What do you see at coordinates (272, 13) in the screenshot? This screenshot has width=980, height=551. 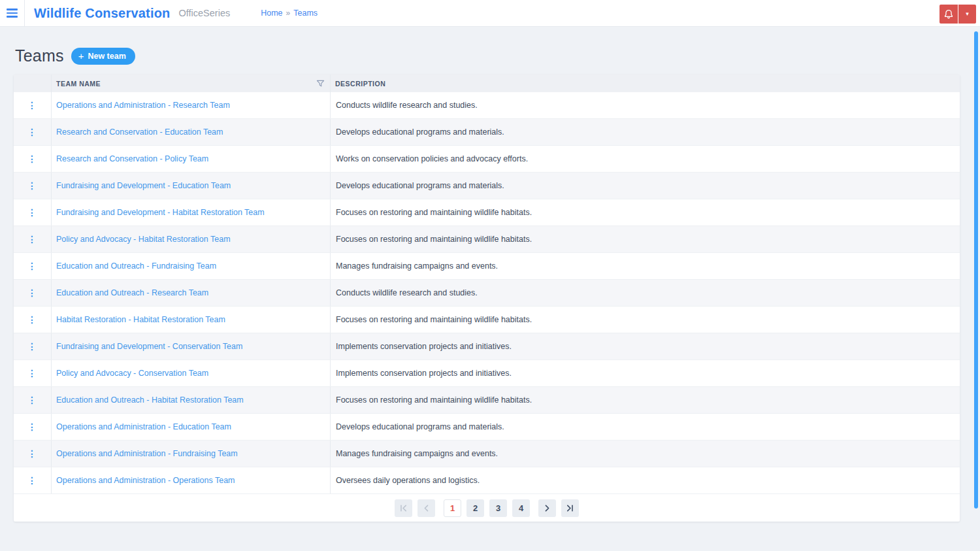 I see `breadcrumb-home-link: Home` at bounding box center [272, 13].